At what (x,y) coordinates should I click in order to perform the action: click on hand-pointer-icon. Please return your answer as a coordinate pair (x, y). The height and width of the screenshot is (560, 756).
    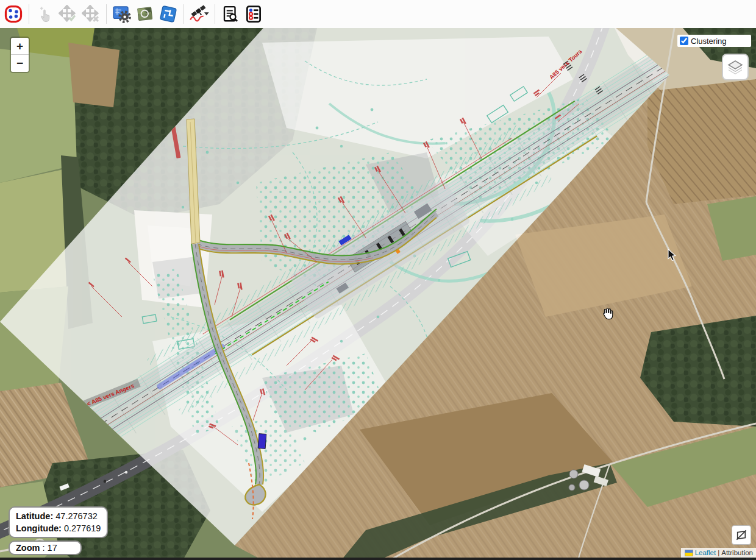
    Looking at the image, I should click on (45, 14).